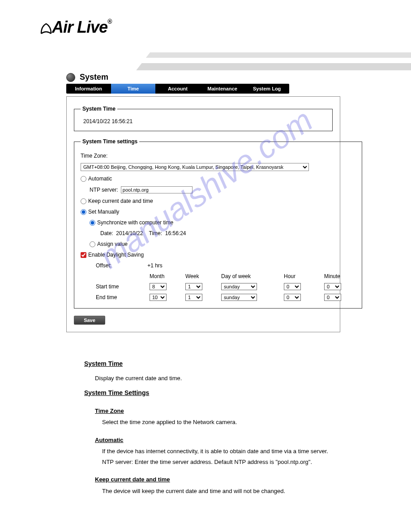 The height and width of the screenshot is (532, 411). Describe the element at coordinates (83, 212) in the screenshot. I see `mode-manual-radio` at that location.